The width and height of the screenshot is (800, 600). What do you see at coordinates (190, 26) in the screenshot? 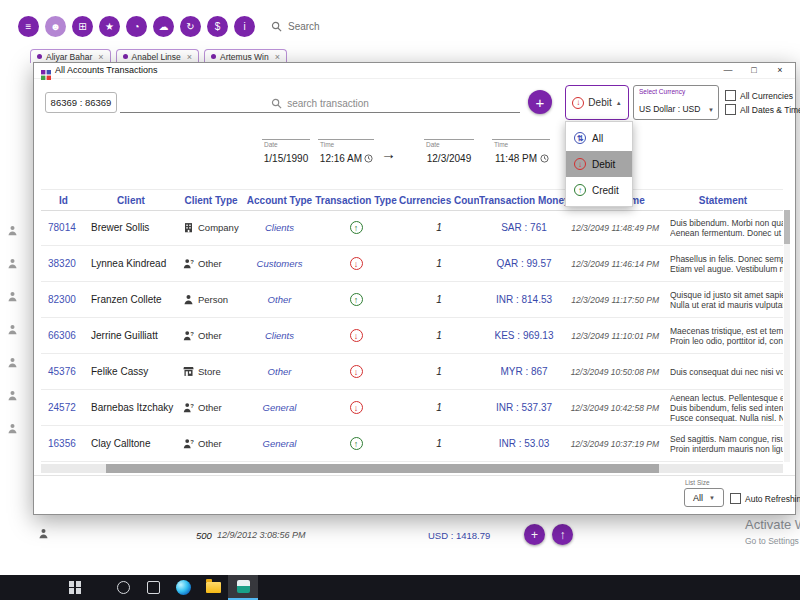
I see `sync-button: ↻` at bounding box center [190, 26].